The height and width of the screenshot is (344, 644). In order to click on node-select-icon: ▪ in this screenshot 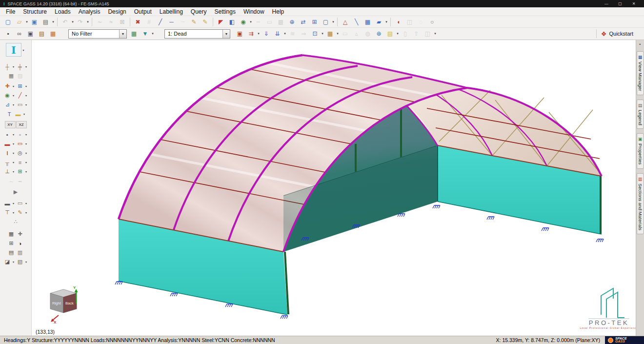, I will do `click(8, 34)`.